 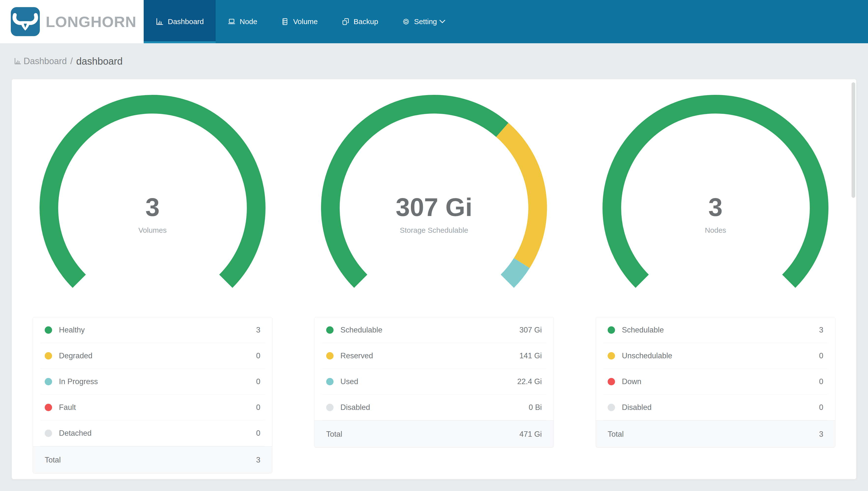 I want to click on legend-value: 0 Bi, so click(x=535, y=407).